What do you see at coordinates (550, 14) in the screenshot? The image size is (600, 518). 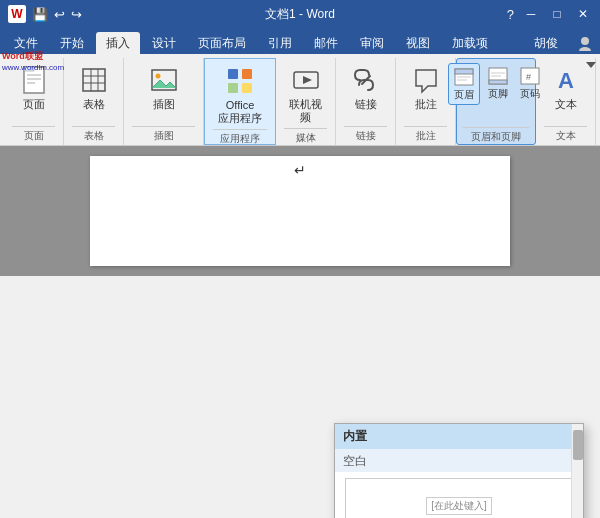 I see `title-bar-right: ? ─ □ ✕` at bounding box center [550, 14].